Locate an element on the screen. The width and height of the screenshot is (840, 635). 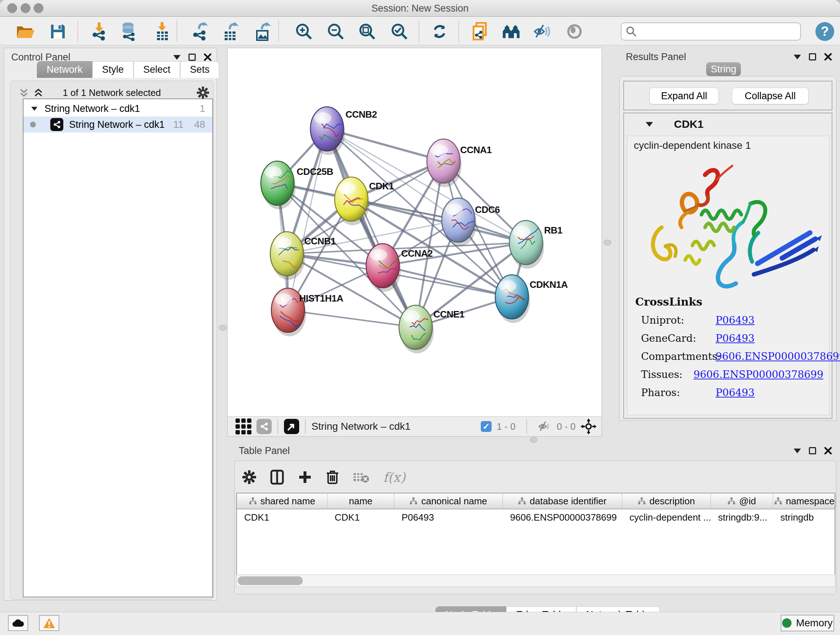
zoom-out-icon is located at coordinates (336, 32).